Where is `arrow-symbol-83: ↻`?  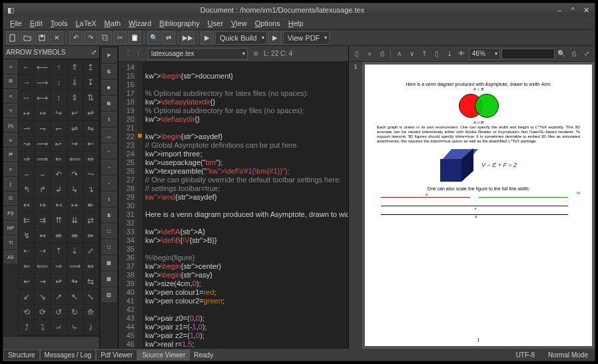
arrow-symbol-83: ↻ is located at coordinates (75, 312).